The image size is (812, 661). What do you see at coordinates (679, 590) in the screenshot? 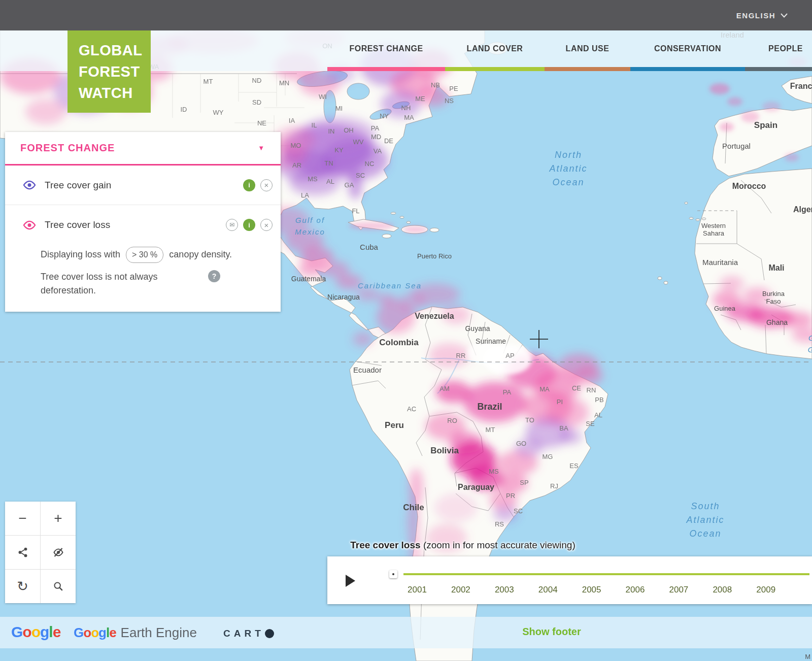
I see `timeline-year-2007: 2007` at bounding box center [679, 590].